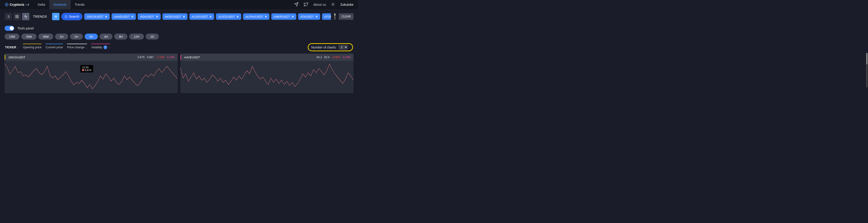 The image size is (868, 223). I want to click on timeframe-3h: 3H, so click(91, 36).